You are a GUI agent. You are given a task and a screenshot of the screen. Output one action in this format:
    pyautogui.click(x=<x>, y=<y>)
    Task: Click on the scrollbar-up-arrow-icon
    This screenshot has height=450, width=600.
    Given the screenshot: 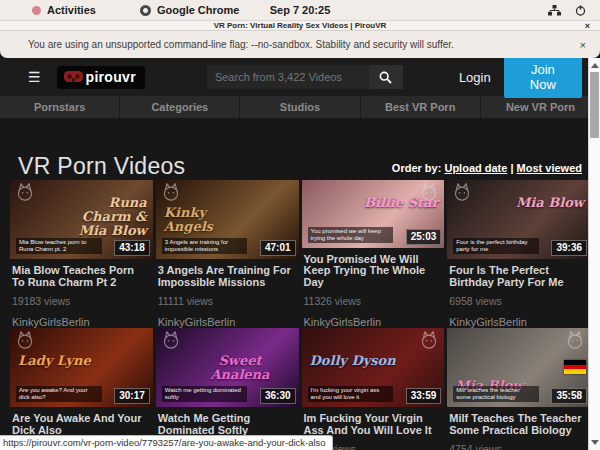 What is the action you would take?
    pyautogui.click(x=595, y=66)
    